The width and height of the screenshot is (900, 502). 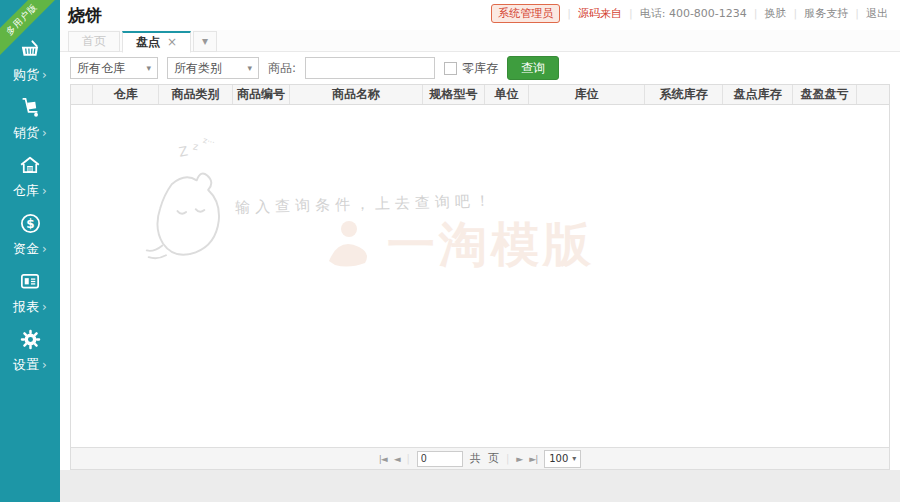 I want to click on tab-bar: 首页 盘点× ▾, so click(x=480, y=41).